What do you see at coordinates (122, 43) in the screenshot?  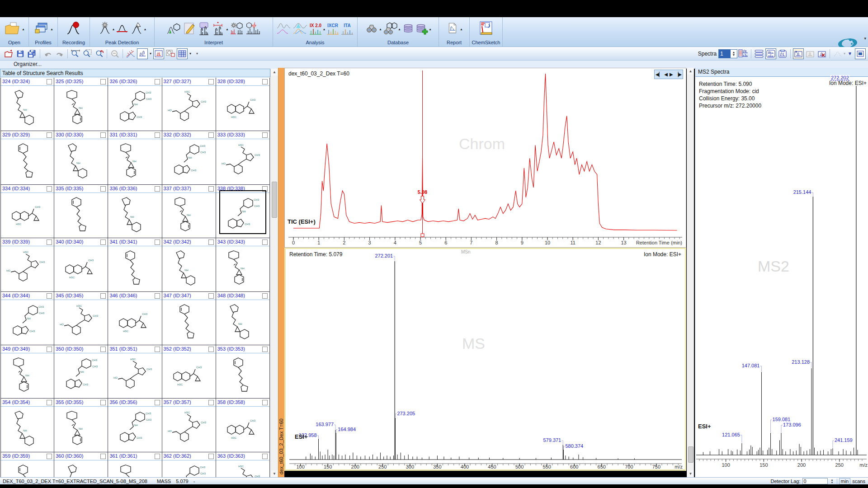 I see `ribbon-group-label: Peak Detection` at bounding box center [122, 43].